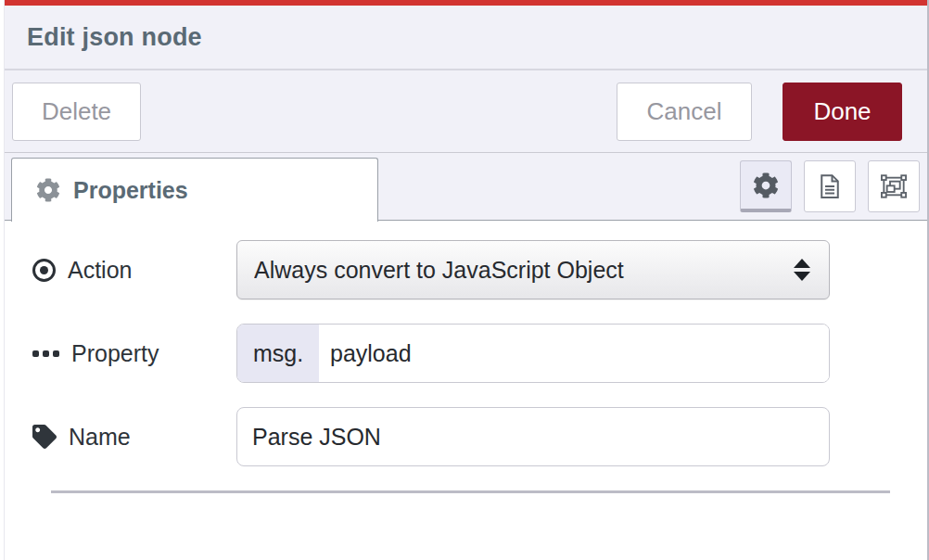 The height and width of the screenshot is (560, 929). I want to click on button-bar: Delete Cancel Done, so click(465, 111).